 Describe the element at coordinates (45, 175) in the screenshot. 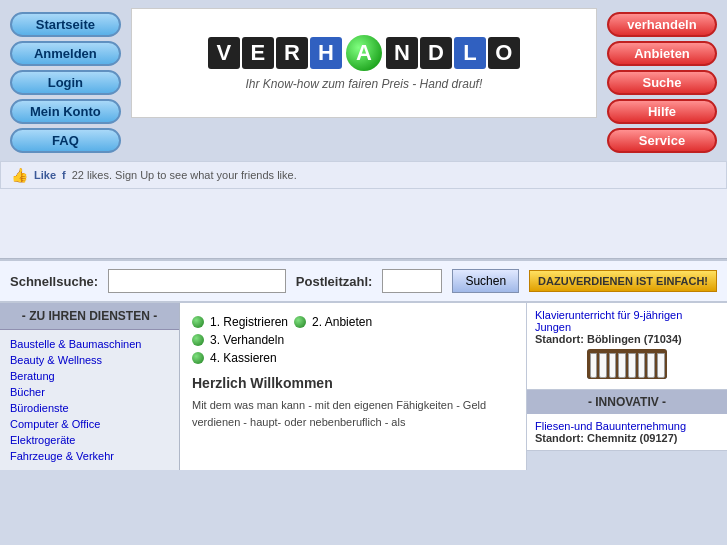

I see `fb-like-text: Like` at that location.